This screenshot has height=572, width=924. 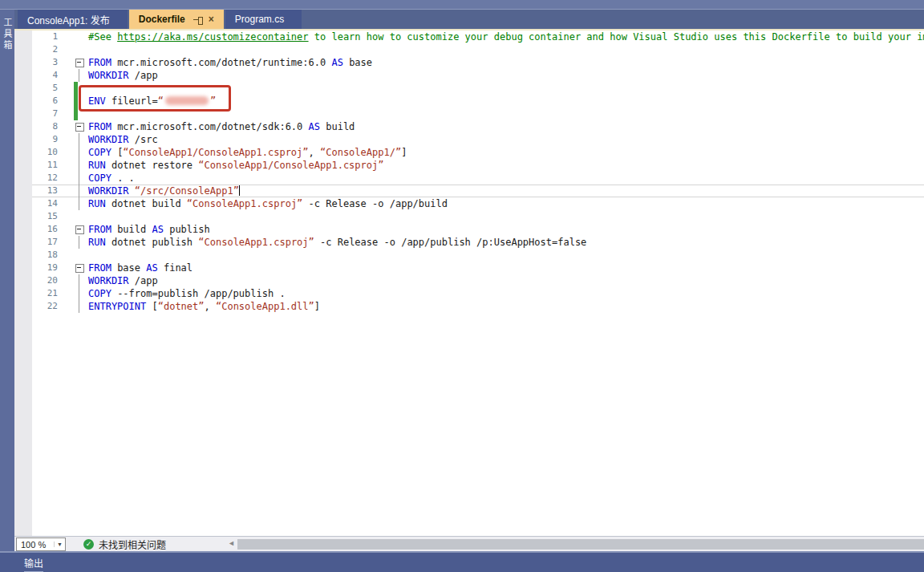 I want to click on code-text: ENTRYPOINT [“dotnet”, “ConsoleApp1.dll”], so click(x=204, y=306).